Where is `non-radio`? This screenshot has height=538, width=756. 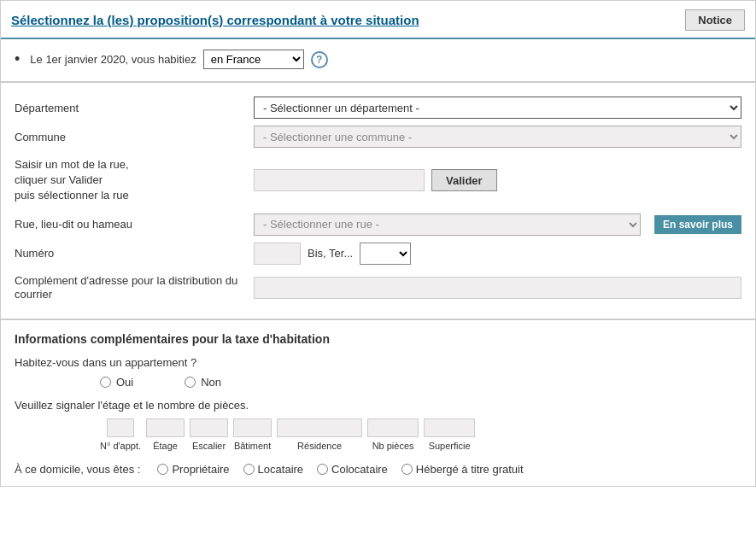
non-radio is located at coordinates (190, 383).